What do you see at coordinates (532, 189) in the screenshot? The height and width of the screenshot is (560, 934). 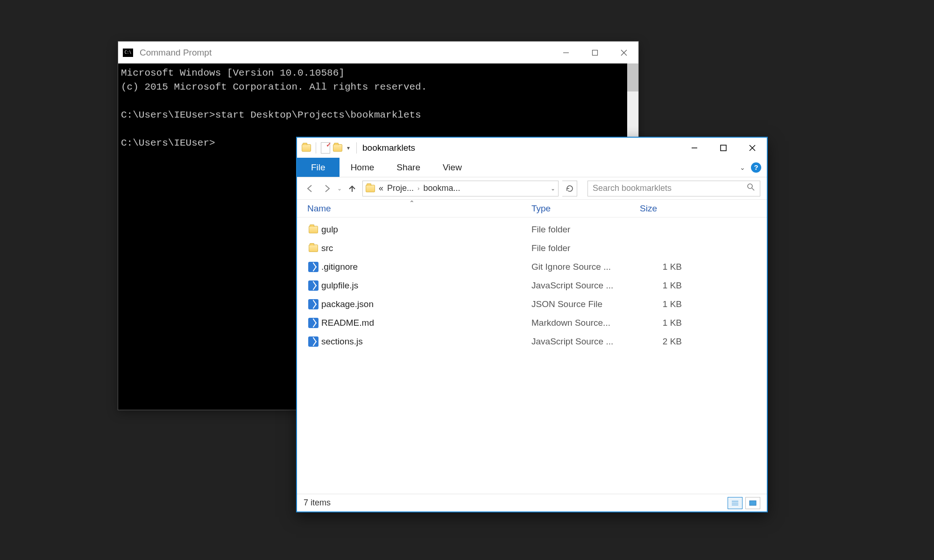 I see `navigation-bar: ⌄ « Proje... › bookma... ⌄ Search bookma…` at bounding box center [532, 189].